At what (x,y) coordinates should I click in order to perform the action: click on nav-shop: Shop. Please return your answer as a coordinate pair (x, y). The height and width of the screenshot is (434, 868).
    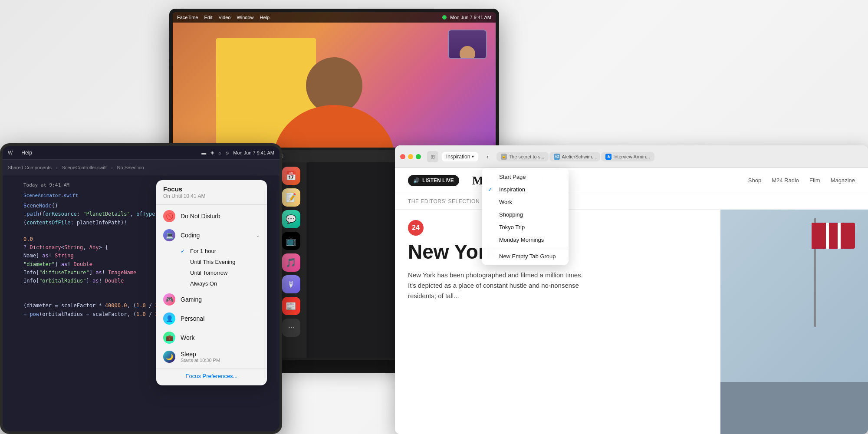
    Looking at the image, I should click on (755, 181).